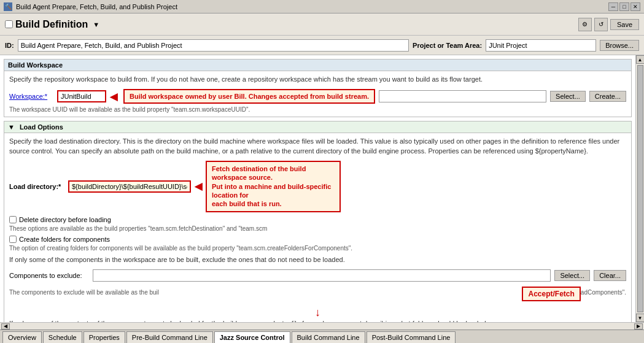  What do you see at coordinates (65, 220) in the screenshot?
I see `delete-dir-label: Delete directory before loading` at bounding box center [65, 220].